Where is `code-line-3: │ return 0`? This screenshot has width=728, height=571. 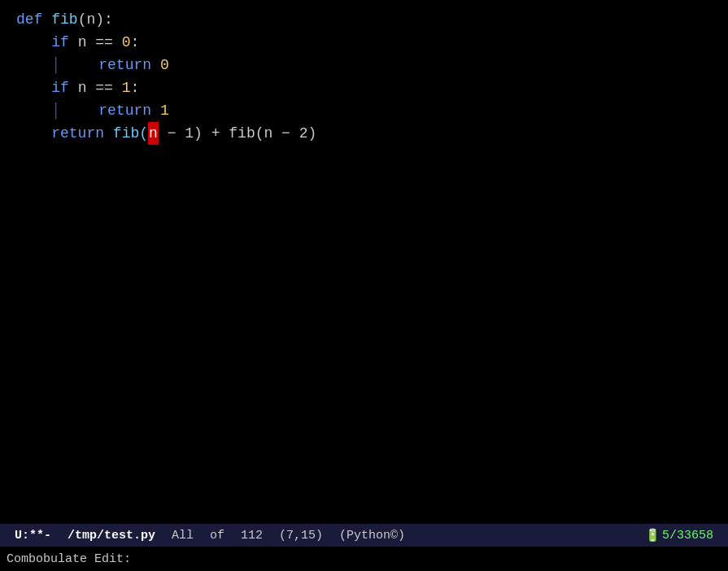 code-line-3: │ return 0 is located at coordinates (373, 65).